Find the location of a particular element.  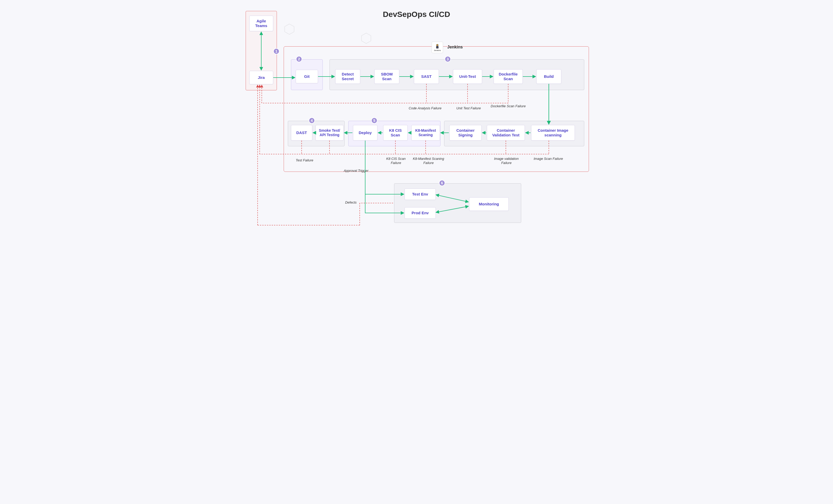

annot-k8-cis-failure: K8 CIS Scan Failure is located at coordinates (396, 161).